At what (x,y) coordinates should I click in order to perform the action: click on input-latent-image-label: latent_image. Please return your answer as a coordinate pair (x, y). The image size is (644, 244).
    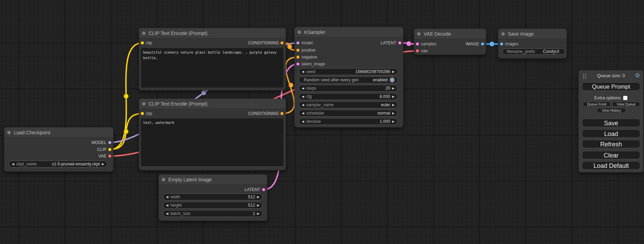
    Looking at the image, I should click on (349, 64).